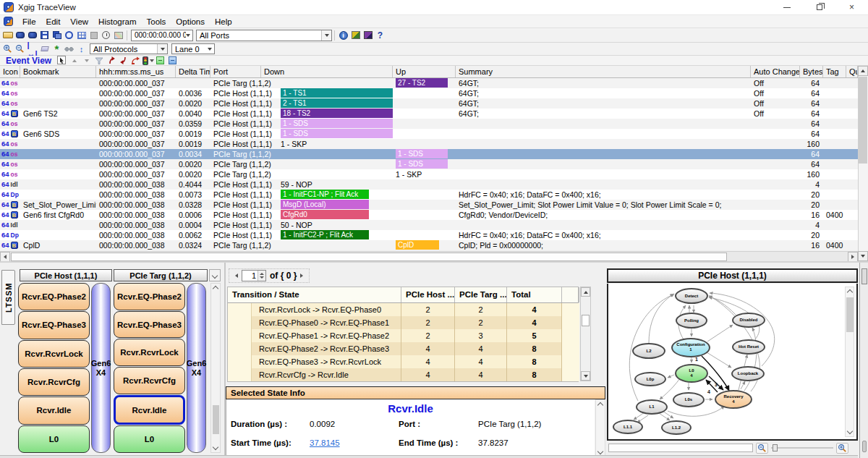  What do you see at coordinates (429, 225) in the screenshot?
I see `table-row: 64Idl000:00:00.000_0380.0004PCIe Host (1…` at bounding box center [429, 225].